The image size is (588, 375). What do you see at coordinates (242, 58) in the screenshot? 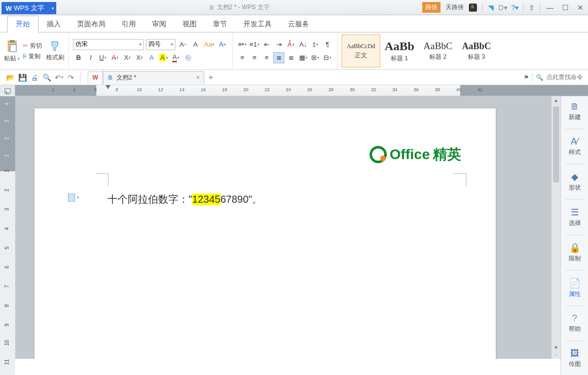
I see `align-left-button: ≡` at bounding box center [242, 58].